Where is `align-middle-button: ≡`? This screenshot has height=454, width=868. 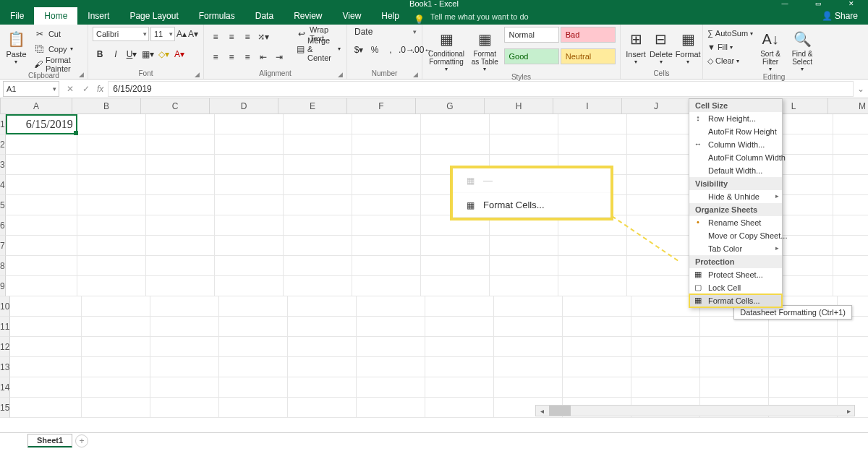
align-middle-button: ≡ is located at coordinates (231, 37).